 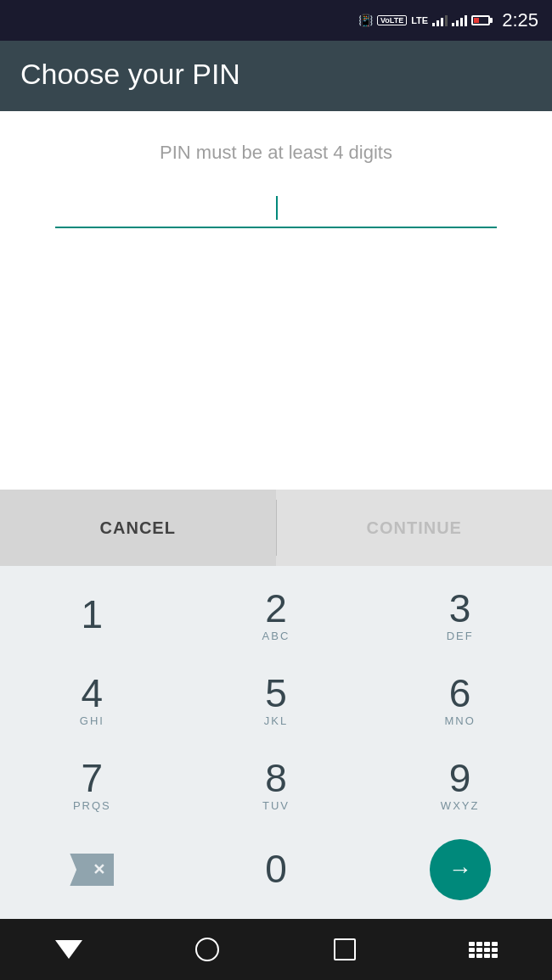 I want to click on status-bar: 📳 VoLTE LTE 2:25, so click(x=276, y=20).